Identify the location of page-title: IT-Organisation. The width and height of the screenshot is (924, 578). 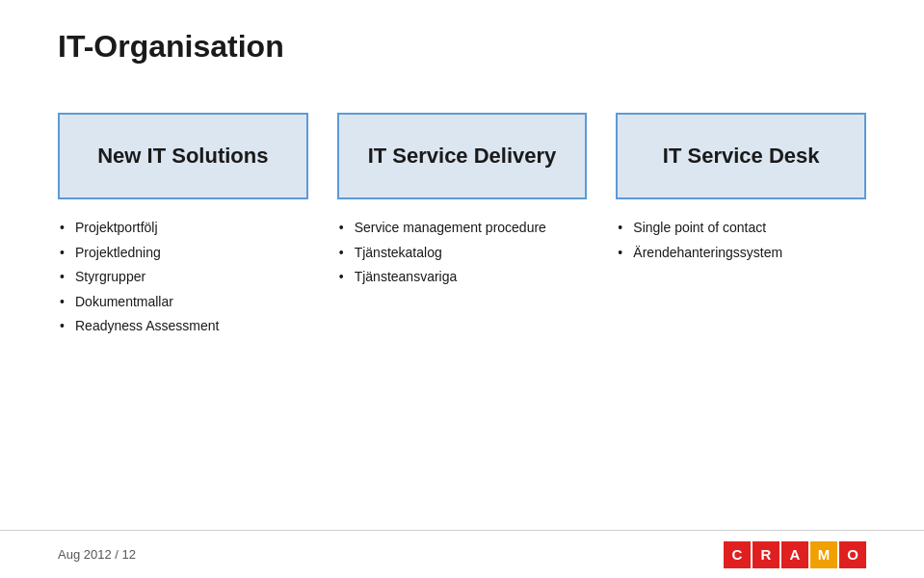
(462, 46).